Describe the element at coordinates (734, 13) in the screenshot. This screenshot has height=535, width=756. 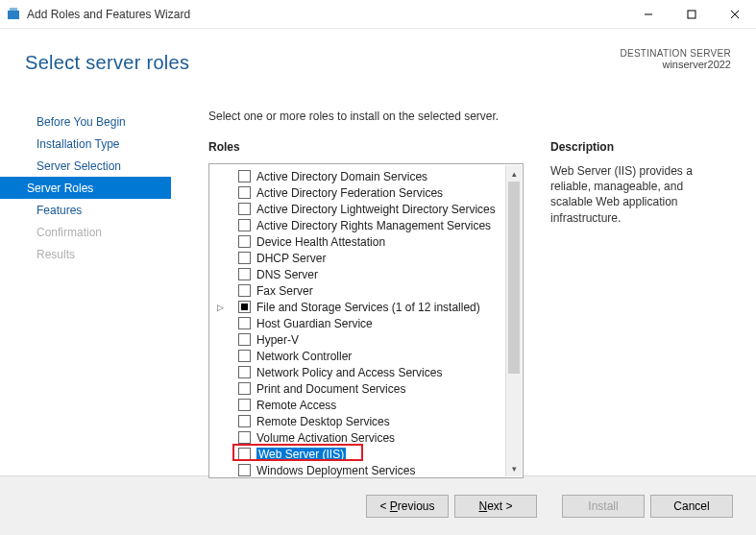
I see `close-button` at that location.